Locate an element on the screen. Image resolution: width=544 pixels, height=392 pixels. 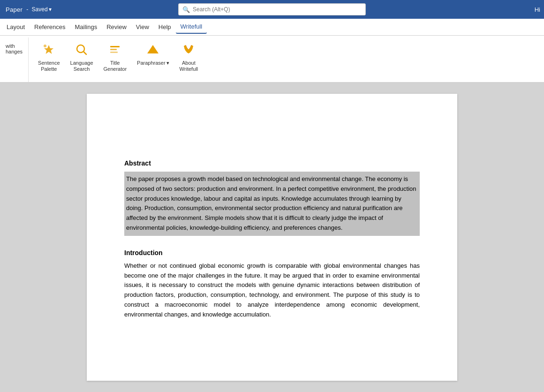
paraphraser-icon is located at coordinates (153, 50).